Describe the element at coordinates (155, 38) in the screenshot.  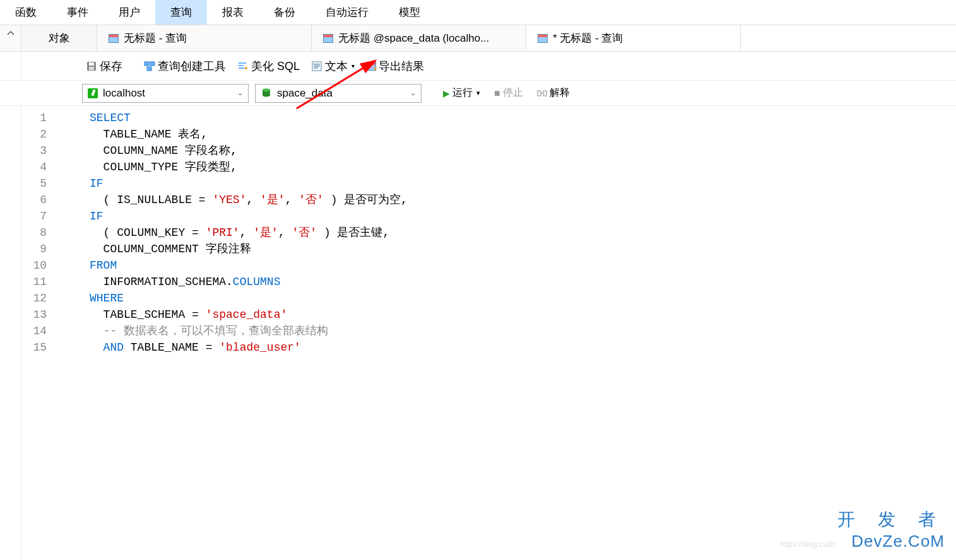
I see `tab-label: 无标题 - 查询` at that location.